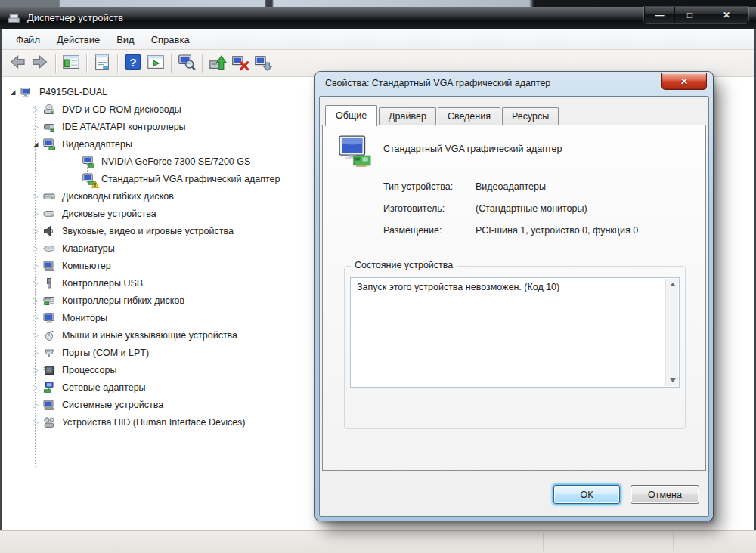 The image size is (756, 553). I want to click on device-status-textbox: Запуск этого устройства невозможен. (Код…, so click(515, 332).